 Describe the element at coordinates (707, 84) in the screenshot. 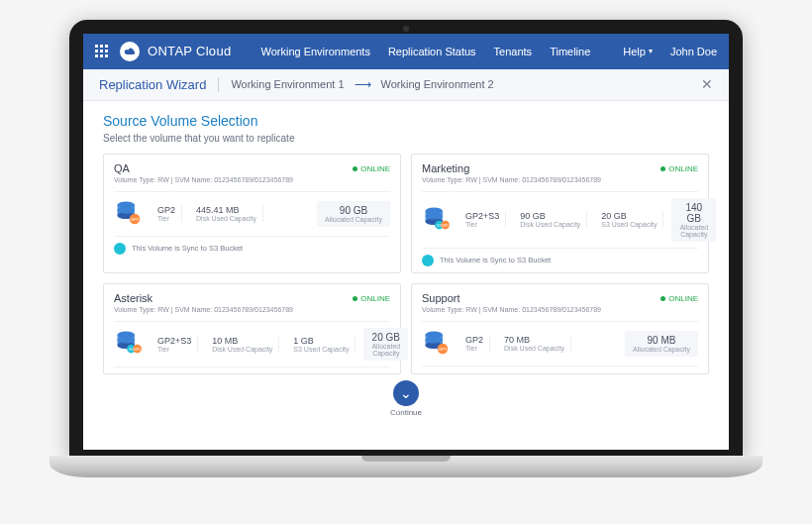

I see `close-icon: ✕` at that location.